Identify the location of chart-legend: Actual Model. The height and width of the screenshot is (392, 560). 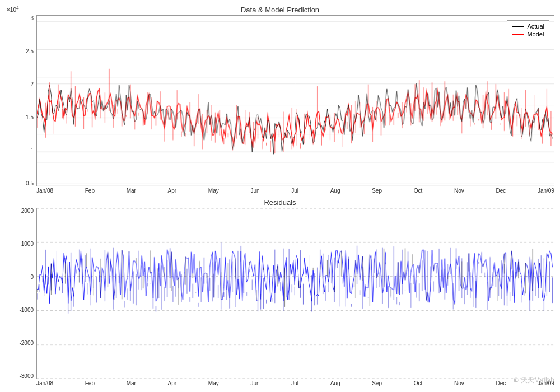
(528, 31).